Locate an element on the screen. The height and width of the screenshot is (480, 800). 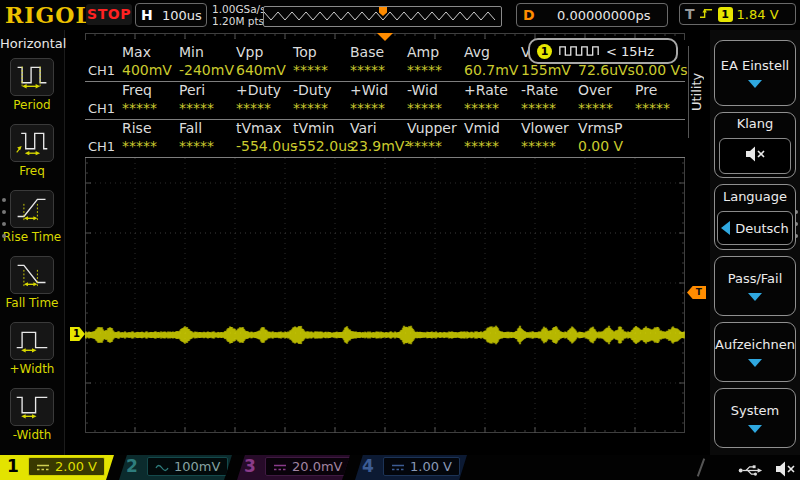
period-icon is located at coordinates (32, 78).